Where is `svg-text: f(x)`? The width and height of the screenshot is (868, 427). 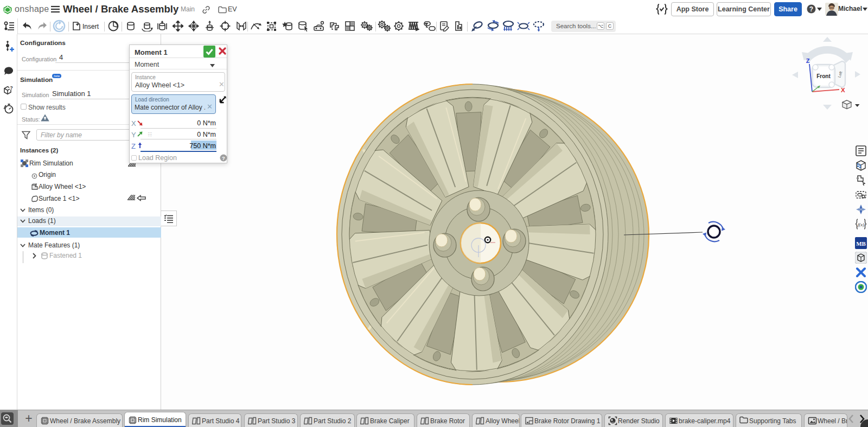 svg-text: f(x) is located at coordinates (861, 225).